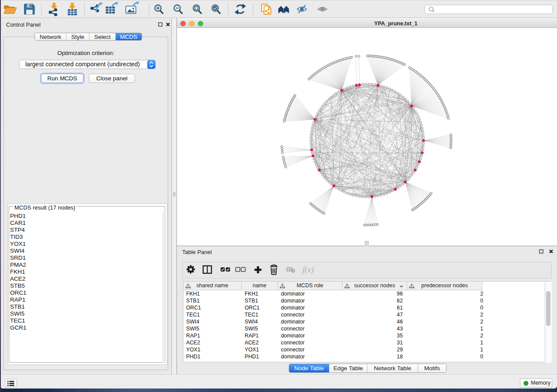 Image resolution: width=557 pixels, height=392 pixels. Describe the element at coordinates (308, 270) in the screenshot. I see `svg-text: f(x)` at that location.